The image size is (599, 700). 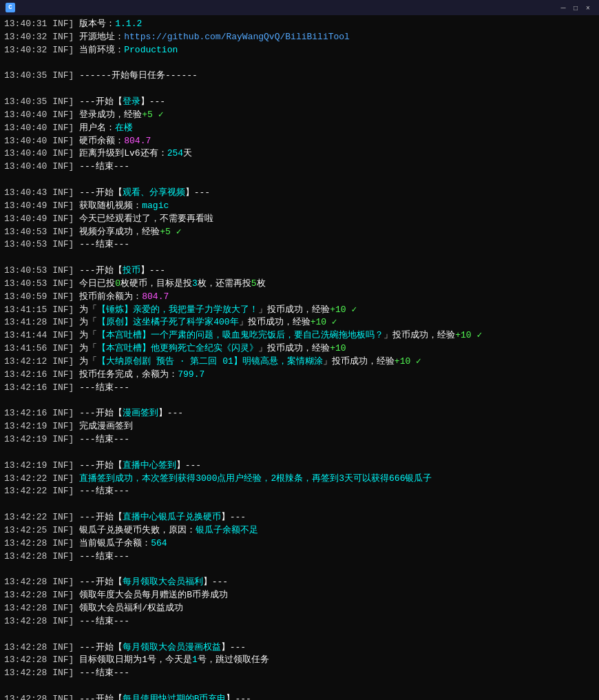 What do you see at coordinates (28, 322) in the screenshot?
I see `timestamp: 13:41:28` at bounding box center [28, 322].